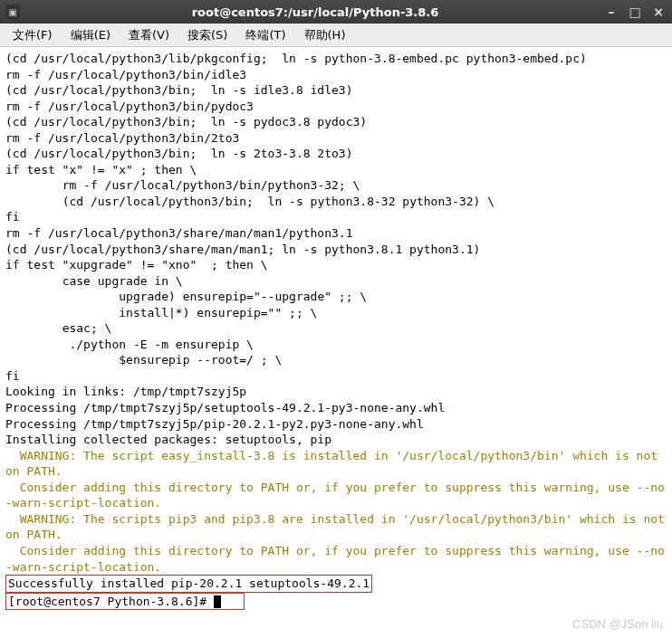  I want to click on terminal-line: $ensurepip --root=/ ; \, so click(143, 360).